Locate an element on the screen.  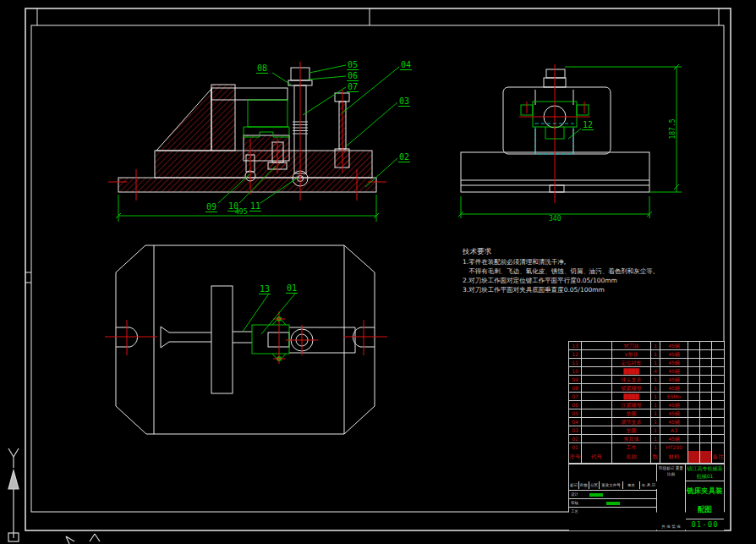
parts-table-row: 02 夹具体 1 45钢 is located at coordinates (646, 438).